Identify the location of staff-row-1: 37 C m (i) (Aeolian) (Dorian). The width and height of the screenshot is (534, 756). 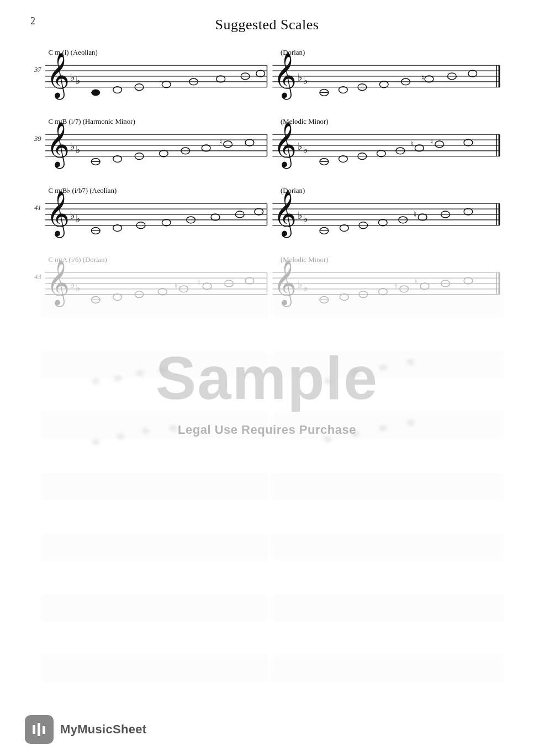
(267, 75).